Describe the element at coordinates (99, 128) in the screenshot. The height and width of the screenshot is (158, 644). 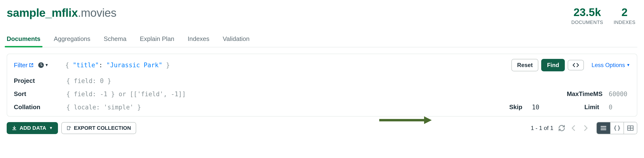
I see `export-collection-button: EXPORT COLLECTION` at that location.